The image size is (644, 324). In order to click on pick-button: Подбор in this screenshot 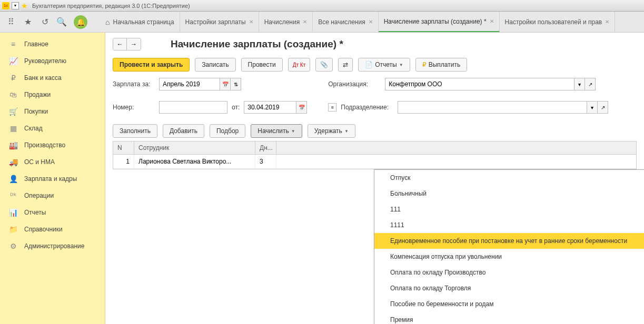, I will do `click(227, 131)`.